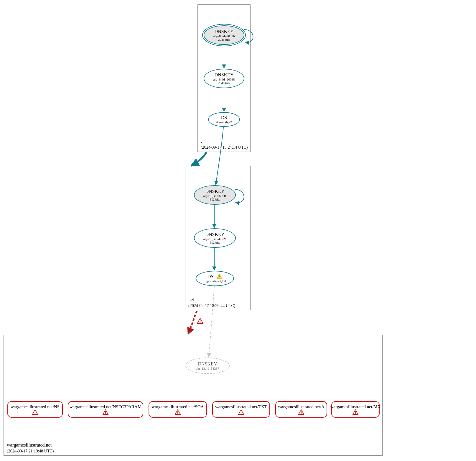  What do you see at coordinates (199, 159) in the screenshot?
I see `edge-root-to-net-delegation` at bounding box center [199, 159].